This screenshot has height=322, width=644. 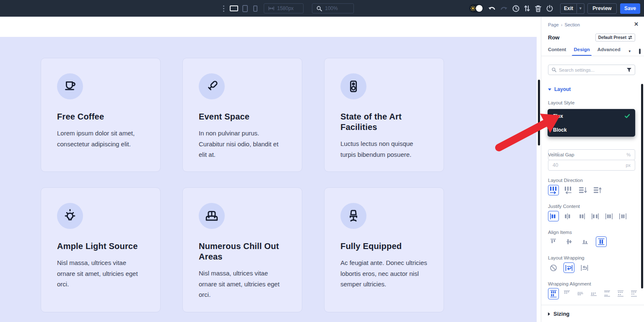 What do you see at coordinates (589, 165) in the screenshot?
I see `vertical-gap-input` at bounding box center [589, 165].